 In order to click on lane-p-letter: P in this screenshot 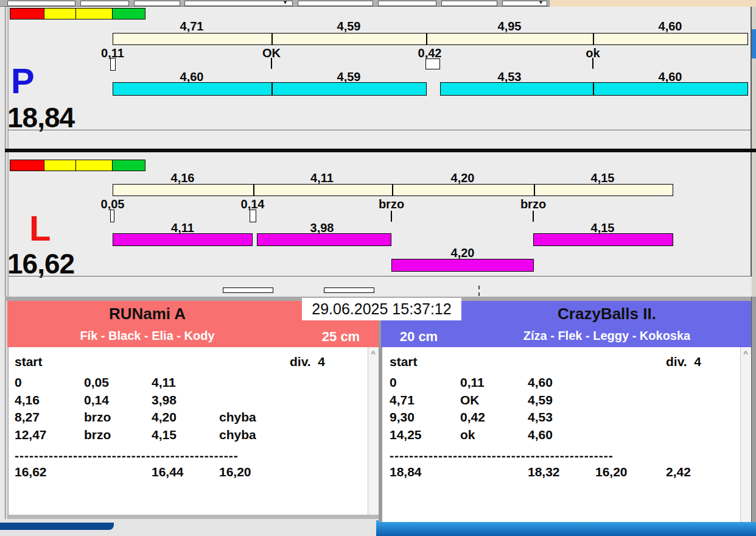, I will do `click(23, 81)`.